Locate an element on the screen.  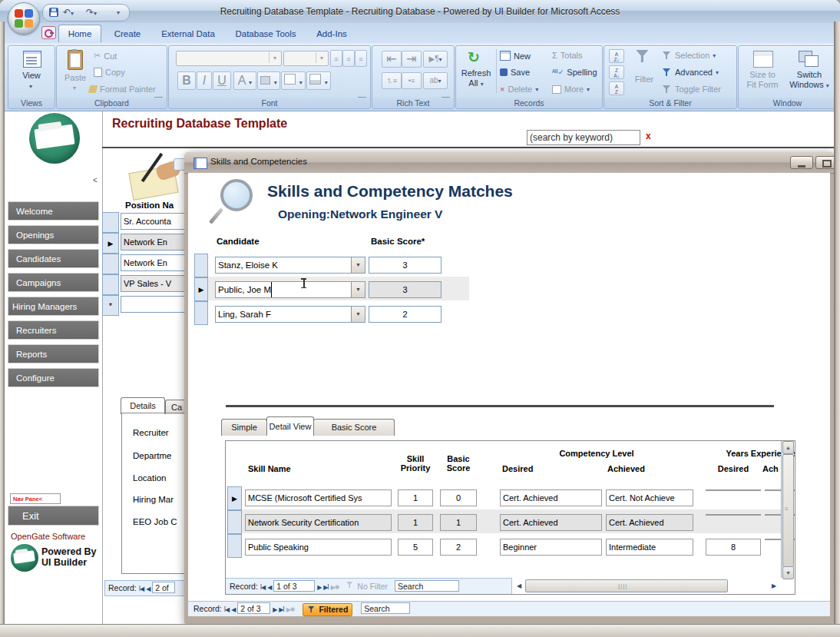
basic-score-cell: 0 is located at coordinates (458, 498).